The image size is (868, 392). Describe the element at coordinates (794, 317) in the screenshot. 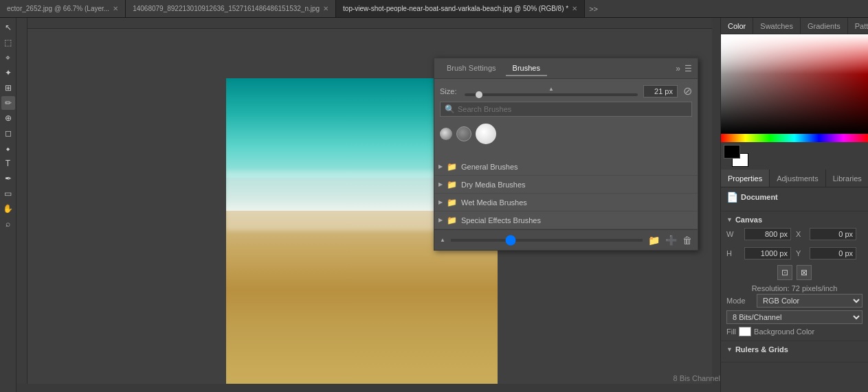

I see `bits-select: 8 Bits/Channel 16 Bits/Channel 32 Bits/C…` at that location.